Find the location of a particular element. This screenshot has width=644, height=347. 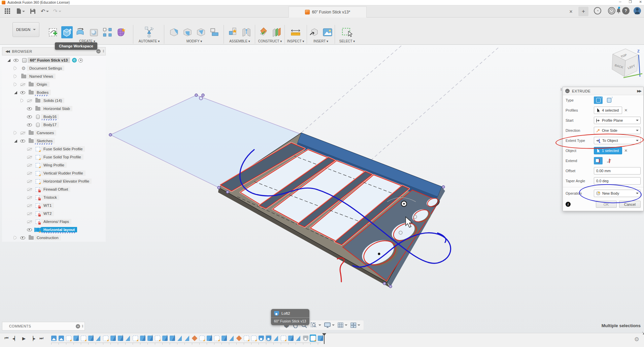

select-group-label: SELECT ▾ is located at coordinates (347, 41).